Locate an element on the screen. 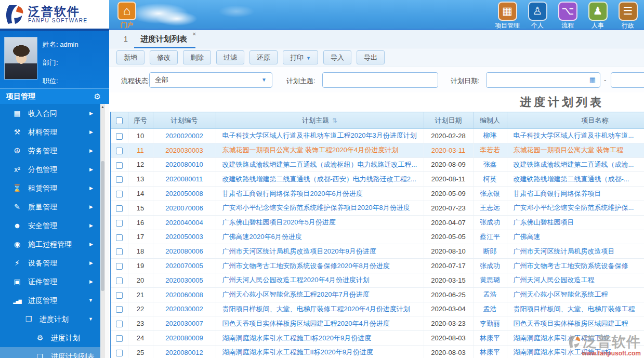 The width and height of the screenshot is (644, 358). plan-subject-link: 广州市天河区统计局机房改造项目2020年9月份进度 is located at coordinates (299, 251).